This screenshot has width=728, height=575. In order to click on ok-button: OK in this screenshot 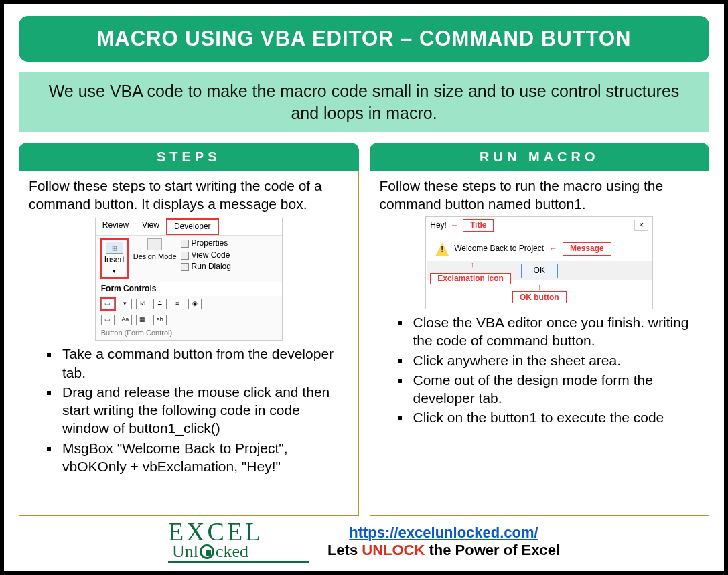, I will do `click(540, 271)`.